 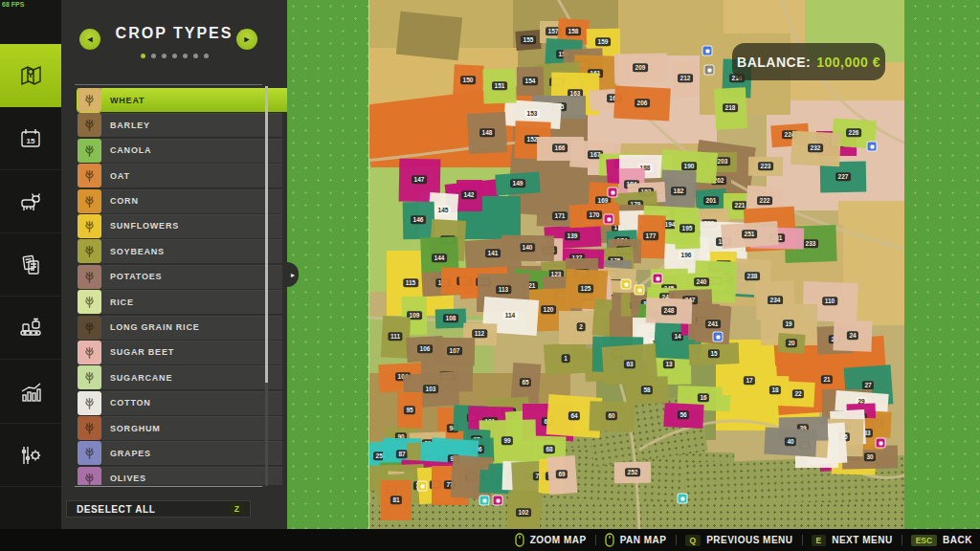 I want to click on hotbar-item-back: ESCBACK, so click(x=942, y=540).